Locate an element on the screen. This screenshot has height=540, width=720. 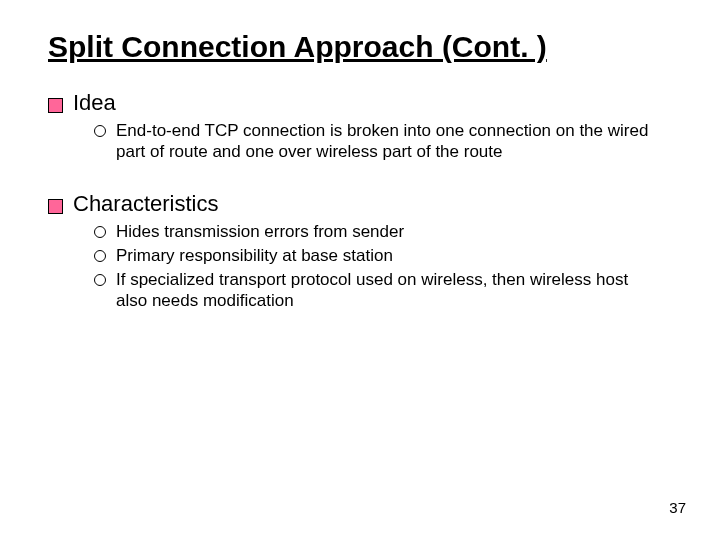
section-heading-text: Idea is located at coordinates (94, 103).